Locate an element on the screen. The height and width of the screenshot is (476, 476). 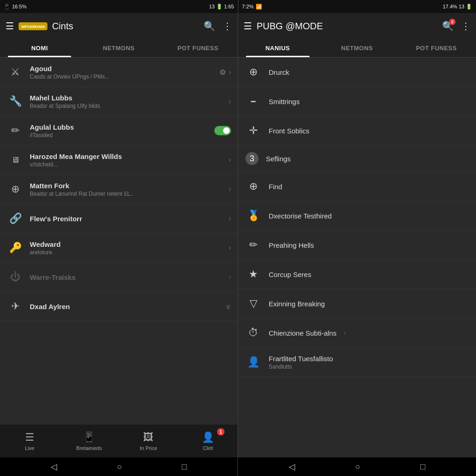
menu-label-frartlited: Frartlited Tuesfallisto is located at coordinates (301, 359).